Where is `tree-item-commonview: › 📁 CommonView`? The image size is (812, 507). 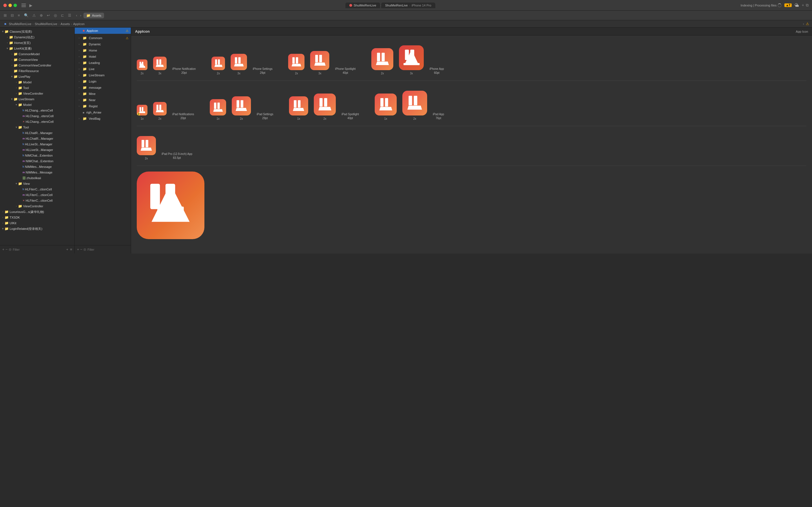 tree-item-commonview: › 📁 CommonView is located at coordinates (37, 60).